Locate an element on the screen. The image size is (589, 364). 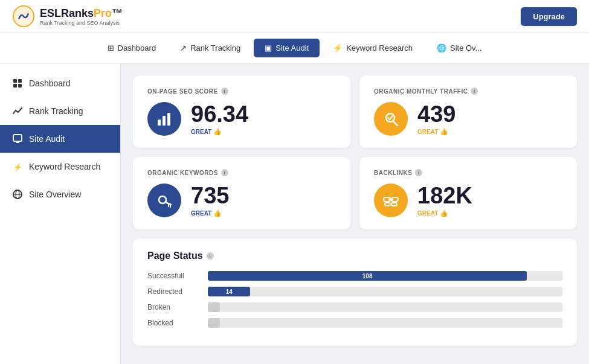
sidebar-item-site-audit: Site Audit is located at coordinates (60, 139).